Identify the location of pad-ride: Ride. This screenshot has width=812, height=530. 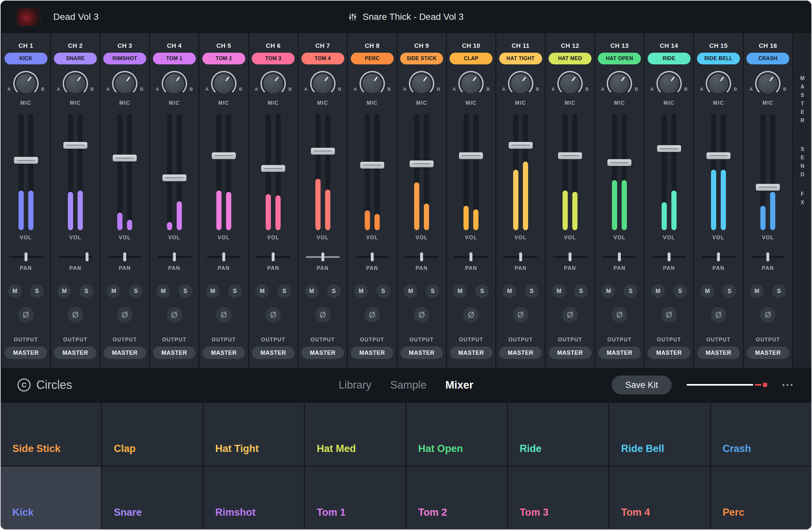
(558, 434).